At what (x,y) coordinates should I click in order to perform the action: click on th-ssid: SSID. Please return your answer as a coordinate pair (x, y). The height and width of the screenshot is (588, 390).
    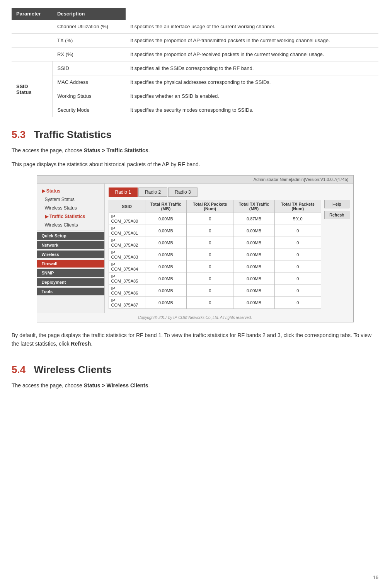
    Looking at the image, I should click on (127, 206).